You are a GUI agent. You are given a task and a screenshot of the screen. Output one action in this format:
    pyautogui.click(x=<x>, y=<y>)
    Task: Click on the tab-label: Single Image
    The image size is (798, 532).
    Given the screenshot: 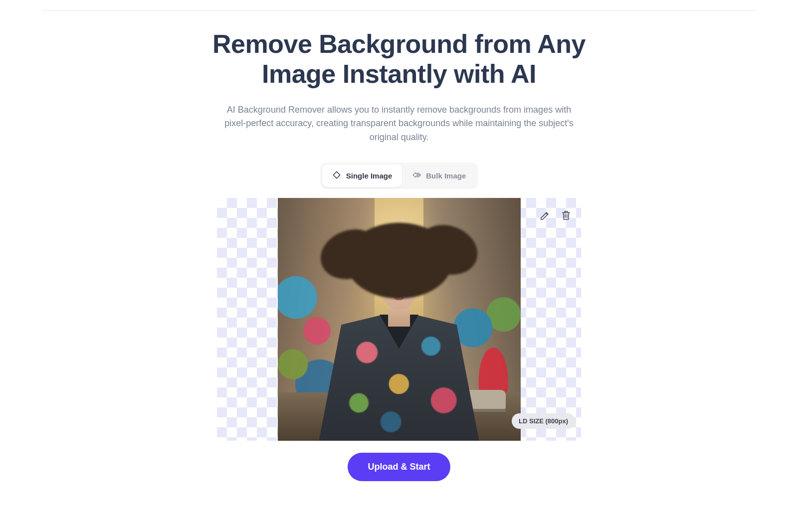 What is the action you would take?
    pyautogui.click(x=369, y=176)
    